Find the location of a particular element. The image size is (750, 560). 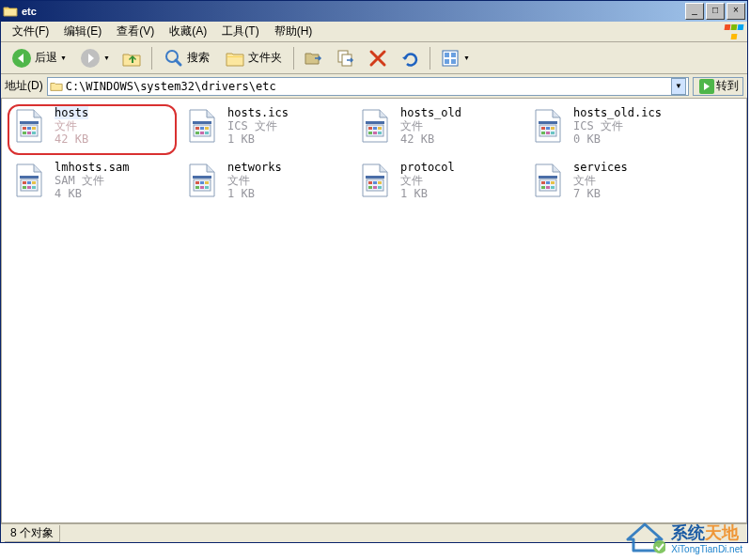

watermark-url: XiTongTianDi.net is located at coordinates (707, 549).